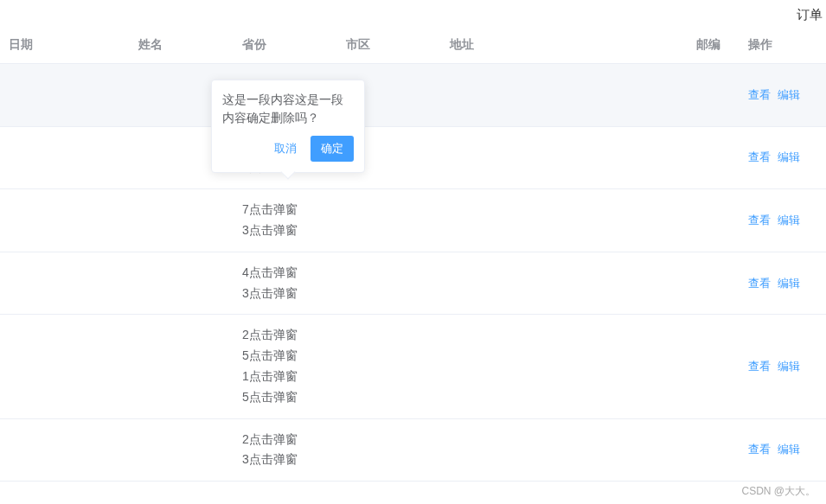 This screenshot has height=504, width=826. What do you see at coordinates (564, 45) in the screenshot?
I see `col-header-address: 地址` at bounding box center [564, 45].